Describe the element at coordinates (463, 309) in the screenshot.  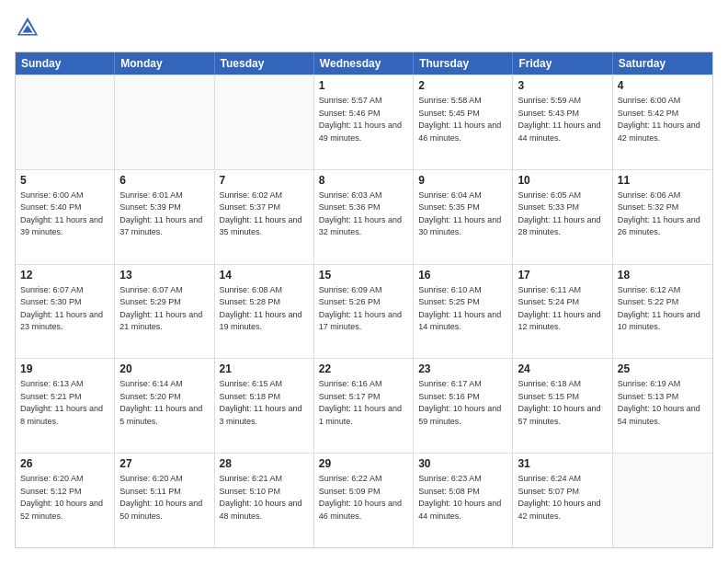
I see `day-info: Sunrise: 6:10 AMSunset: 5:25 PMDaylight:…` at that location.